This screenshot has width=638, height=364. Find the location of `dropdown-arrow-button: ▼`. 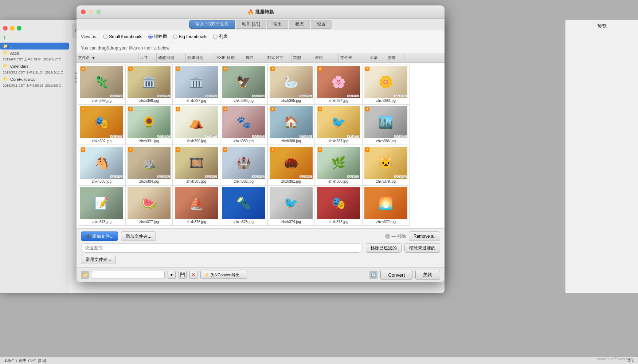

dropdown-arrow-button: ▼ is located at coordinates (172, 275).